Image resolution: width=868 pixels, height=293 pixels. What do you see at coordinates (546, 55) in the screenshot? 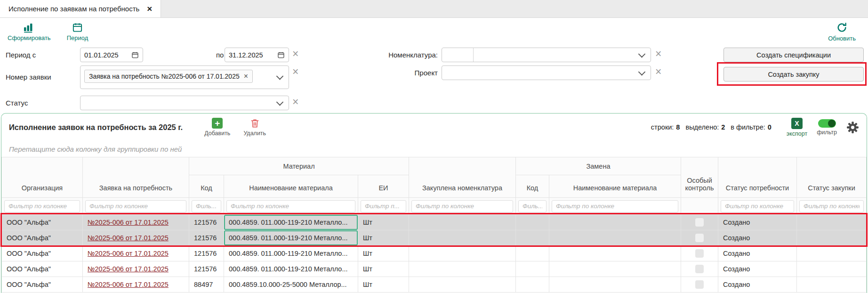
I see `nomenclature-select` at bounding box center [546, 55].